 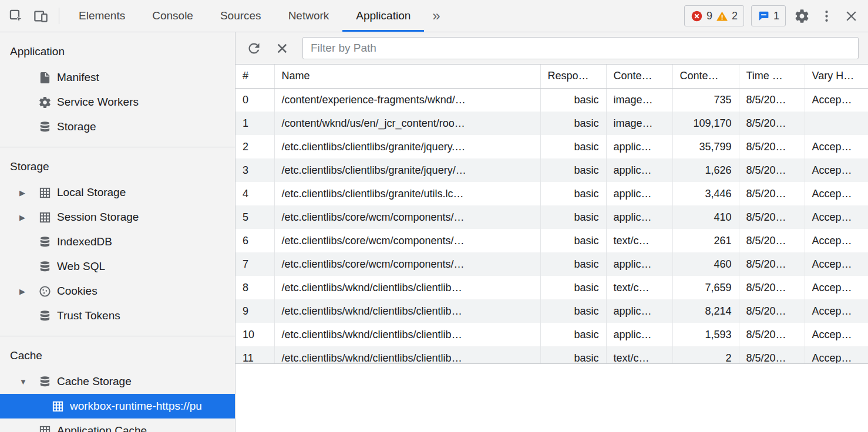 I want to click on tab-network: Network, so click(x=309, y=16).